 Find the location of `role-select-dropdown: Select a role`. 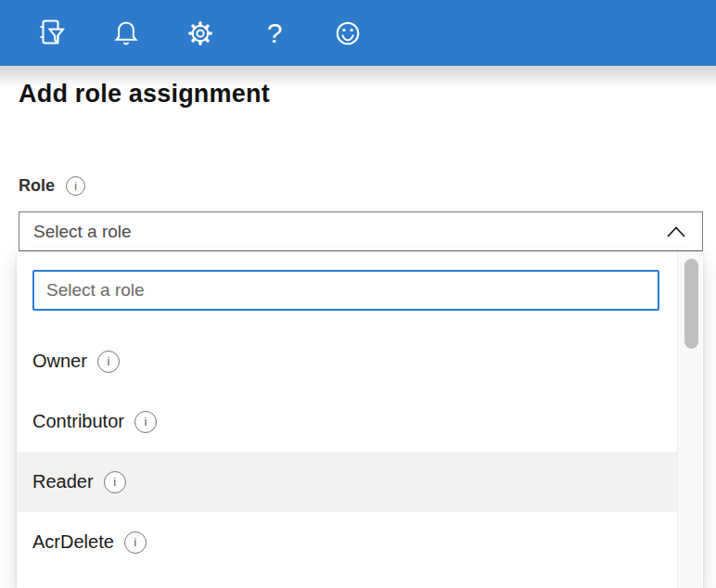

role-select-dropdown: Select a role is located at coordinates (361, 232).